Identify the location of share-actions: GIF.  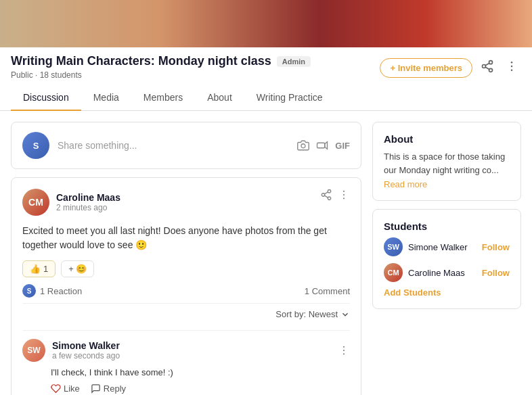
(324, 145).